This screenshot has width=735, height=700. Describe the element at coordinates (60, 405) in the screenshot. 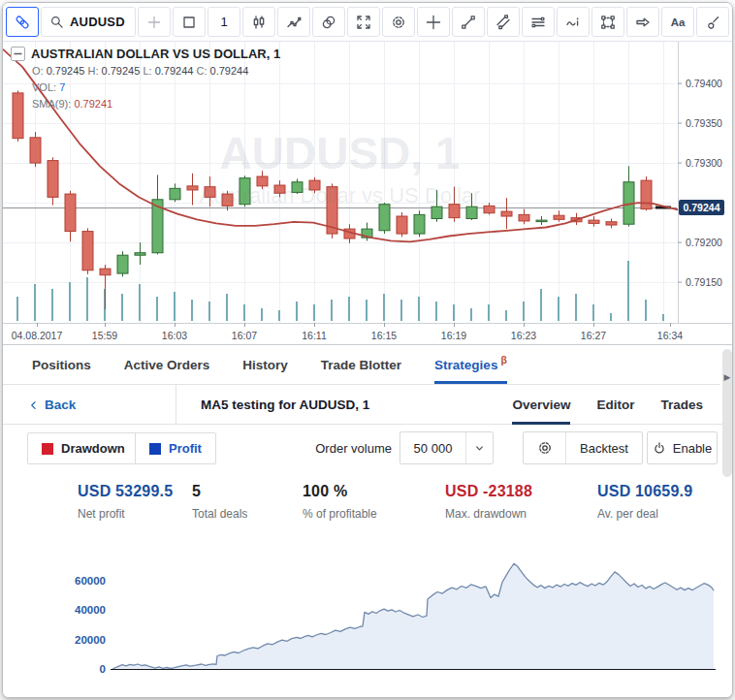

I see `back-label: Back` at that location.